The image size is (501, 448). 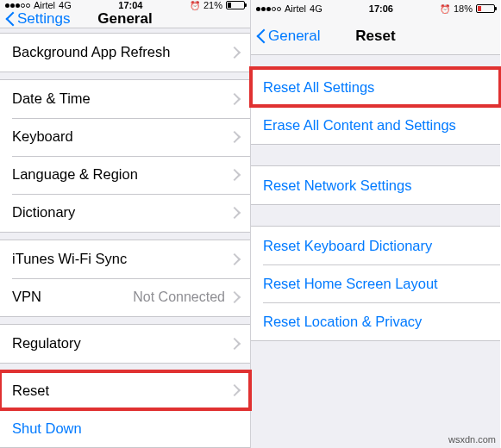 What do you see at coordinates (125, 259) in the screenshot?
I see `row-itunes-wifi-sync: iTunes Wi-Fi Sync` at bounding box center [125, 259].